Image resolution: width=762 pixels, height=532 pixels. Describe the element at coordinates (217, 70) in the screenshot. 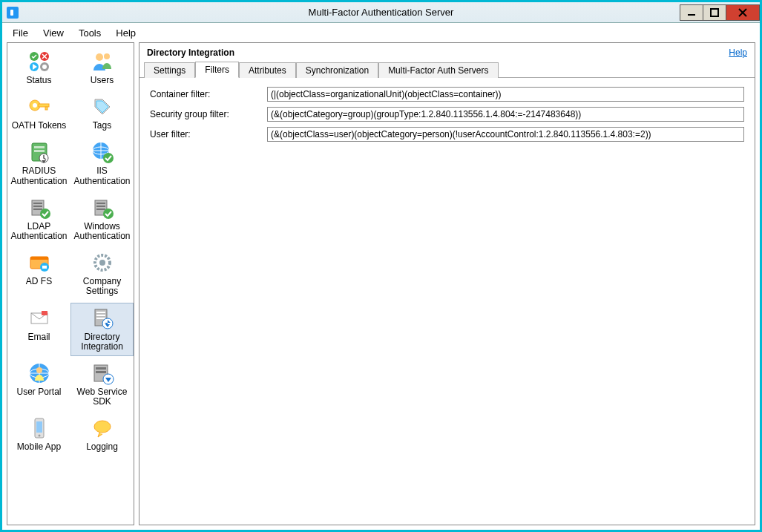

I see `tab-filters: Filters` at that location.